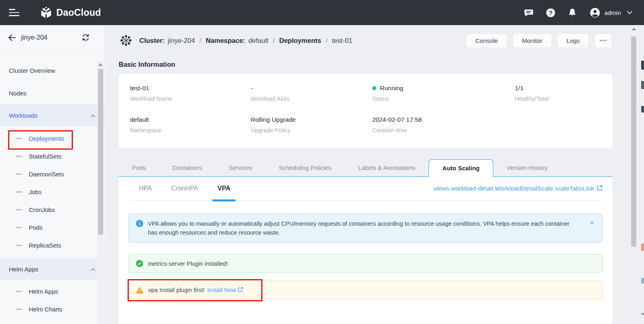  I want to click on field-workload-name: test-01 Workload Name, so click(190, 100).